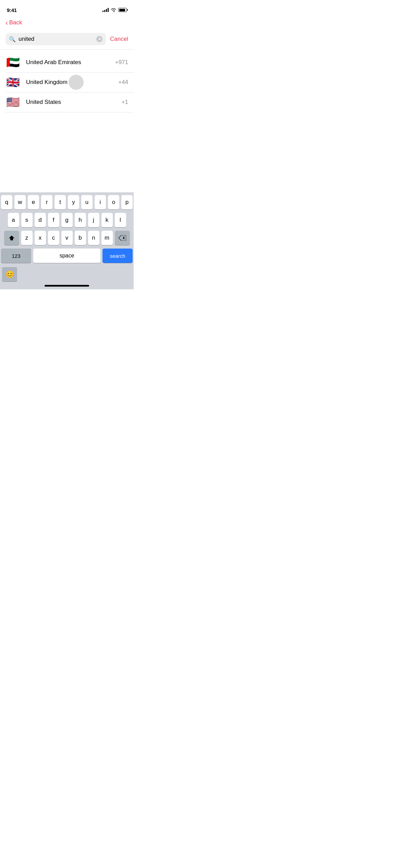  What do you see at coordinates (123, 82) in the screenshot?
I see `country-code-uk: +44` at bounding box center [123, 82].